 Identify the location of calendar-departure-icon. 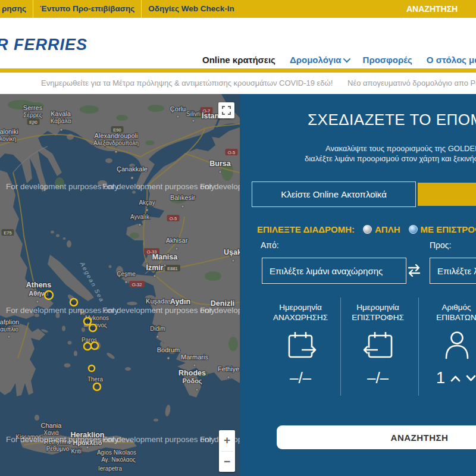
(301, 346).